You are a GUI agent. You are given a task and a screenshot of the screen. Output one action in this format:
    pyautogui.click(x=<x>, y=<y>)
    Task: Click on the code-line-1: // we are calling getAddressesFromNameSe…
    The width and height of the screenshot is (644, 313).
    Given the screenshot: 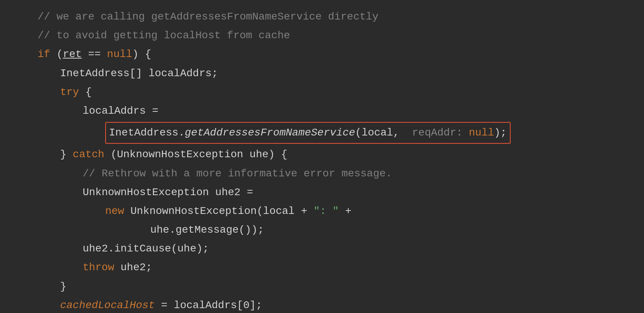 What is the action you would take?
    pyautogui.click(x=341, y=17)
    